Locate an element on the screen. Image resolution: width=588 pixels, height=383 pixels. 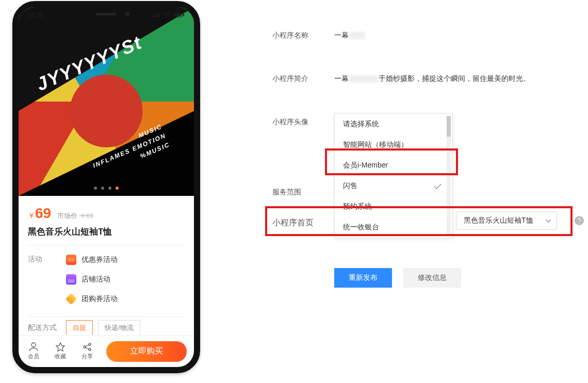
battery-icon is located at coordinates (179, 15).